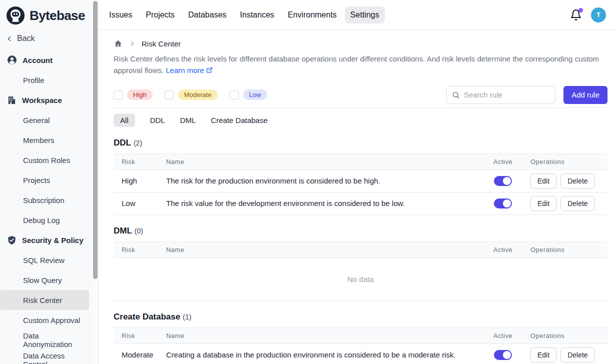 The image size is (616, 364). What do you see at coordinates (45, 320) in the screenshot?
I see `sidebar-item-custom-approval: Custom Approval` at bounding box center [45, 320].